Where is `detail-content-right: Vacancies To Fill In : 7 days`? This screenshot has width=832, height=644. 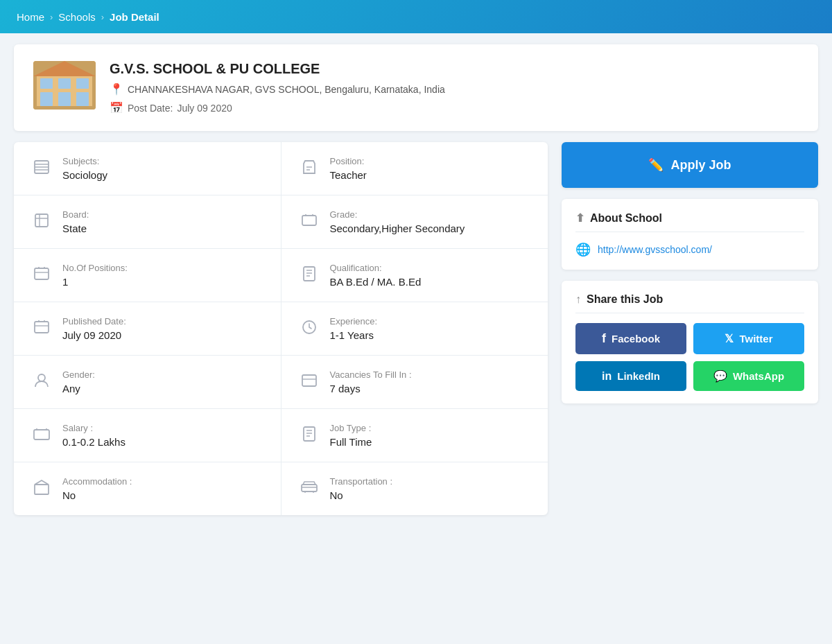
detail-content-right: Vacancies To Fill In : 7 days is located at coordinates (371, 382).